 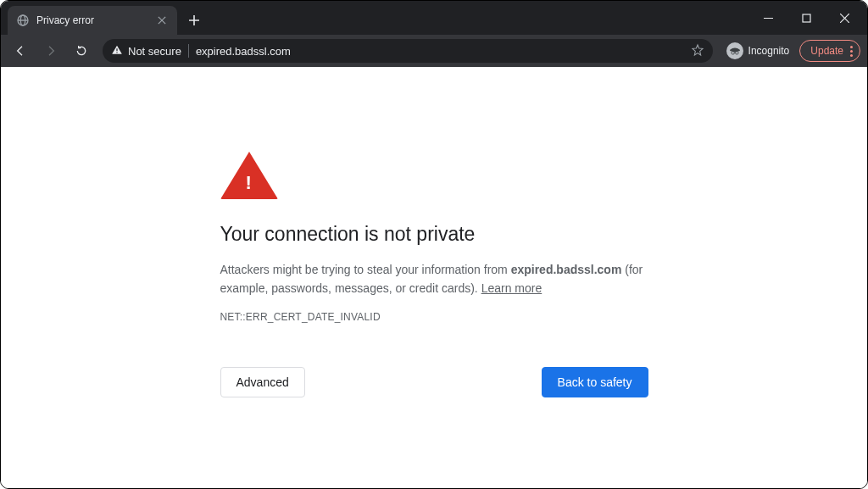 What do you see at coordinates (366, 270) in the screenshot?
I see `body-prefix: Attackers might be trying to steal your …` at bounding box center [366, 270].